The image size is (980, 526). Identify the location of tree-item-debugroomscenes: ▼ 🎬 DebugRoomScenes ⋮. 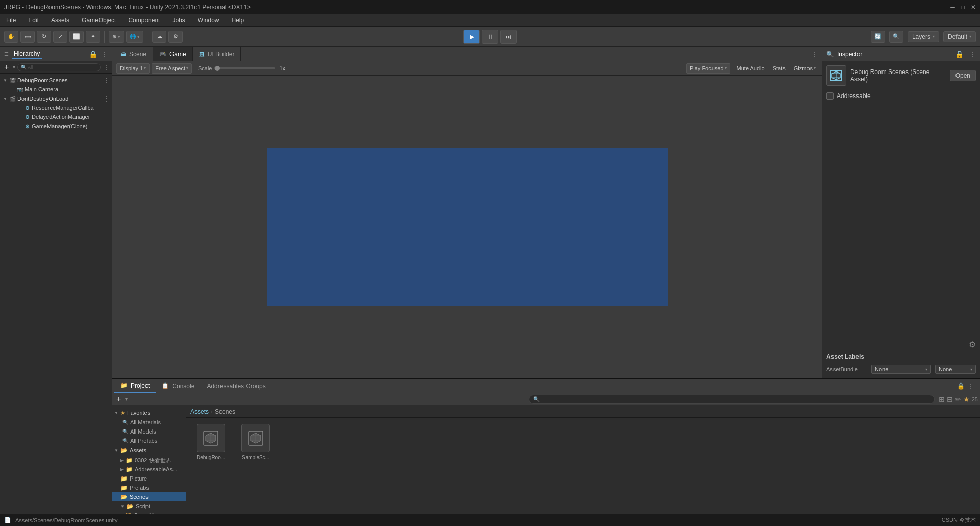
(56, 80).